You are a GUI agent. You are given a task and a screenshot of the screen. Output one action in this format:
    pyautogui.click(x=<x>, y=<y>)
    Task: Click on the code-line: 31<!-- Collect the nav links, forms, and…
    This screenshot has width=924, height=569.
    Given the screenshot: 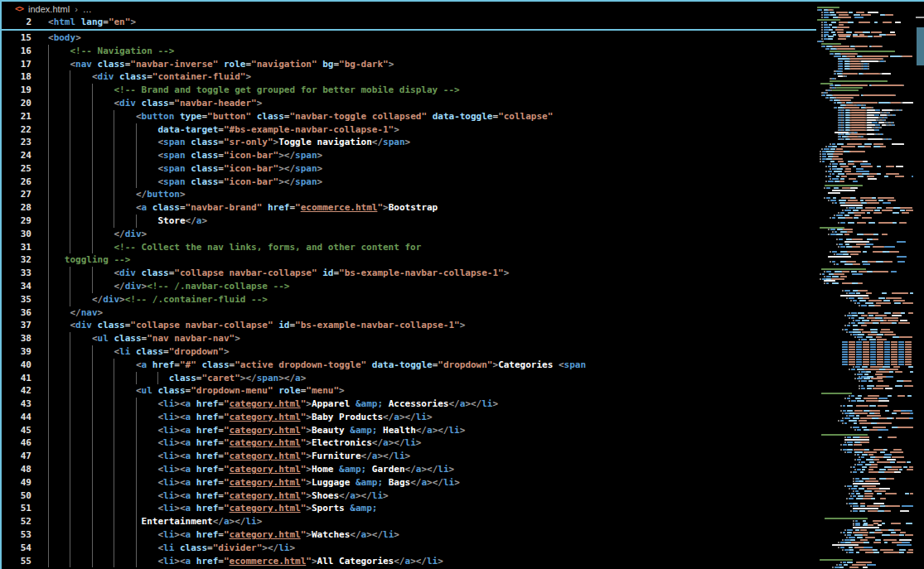 What is the action you would take?
    pyautogui.click(x=408, y=248)
    